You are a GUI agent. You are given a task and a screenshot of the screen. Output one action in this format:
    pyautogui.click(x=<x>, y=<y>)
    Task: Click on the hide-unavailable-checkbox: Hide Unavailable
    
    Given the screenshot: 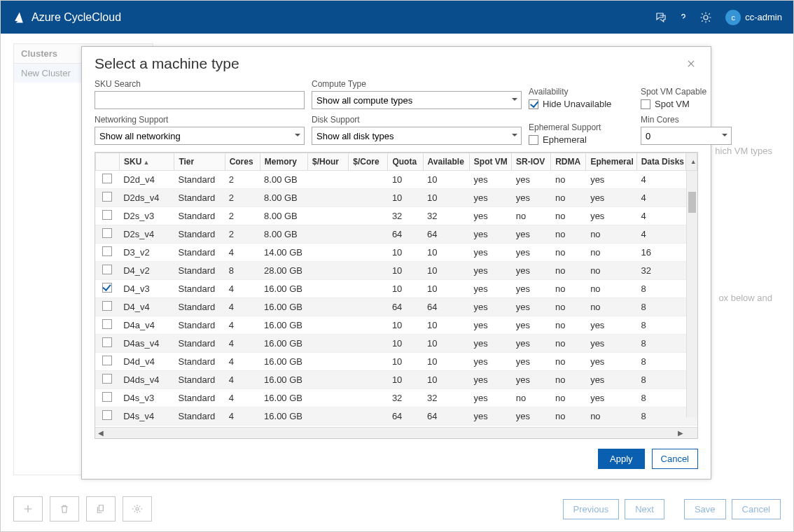 What is the action you would take?
    pyautogui.click(x=581, y=104)
    